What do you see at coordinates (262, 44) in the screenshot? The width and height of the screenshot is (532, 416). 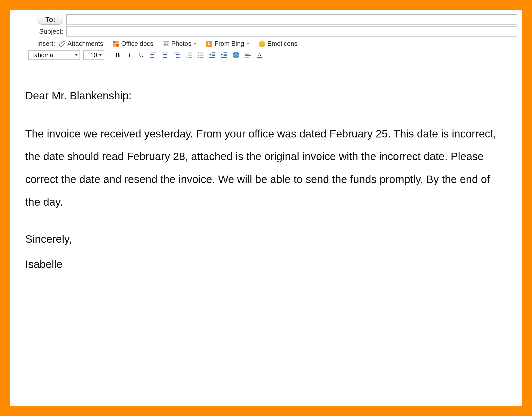 I see `emoticon-icon` at bounding box center [262, 44].